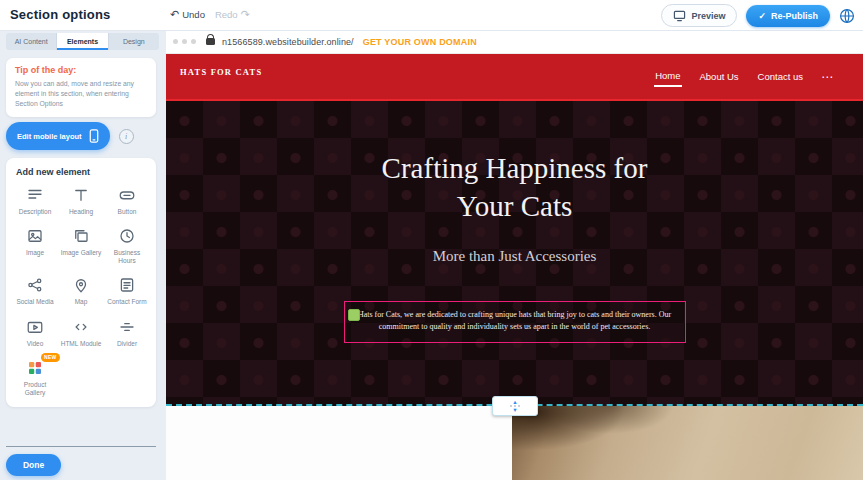 The width and height of the screenshot is (863, 480). What do you see at coordinates (81, 246) in the screenshot?
I see `element-option-image-gallery: Image Gallery` at bounding box center [81, 246].